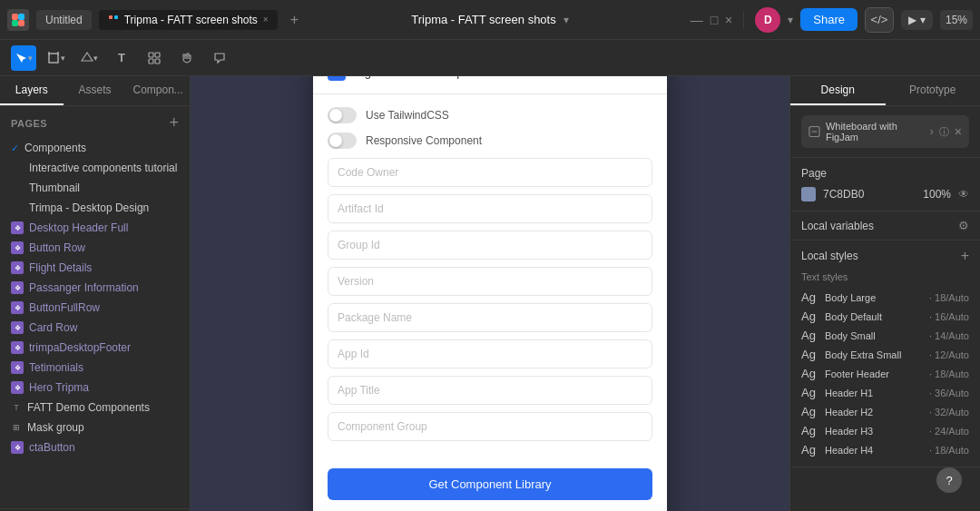 The image size is (980, 511). Describe the element at coordinates (956, 20) in the screenshot. I see `zoom-level: 15%` at that location.